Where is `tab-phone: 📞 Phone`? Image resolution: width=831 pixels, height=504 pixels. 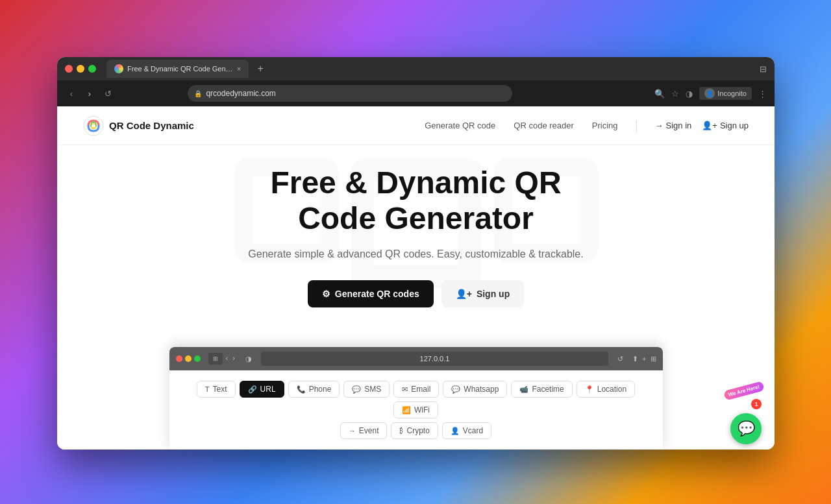 tab-phone: 📞 Phone is located at coordinates (314, 389).